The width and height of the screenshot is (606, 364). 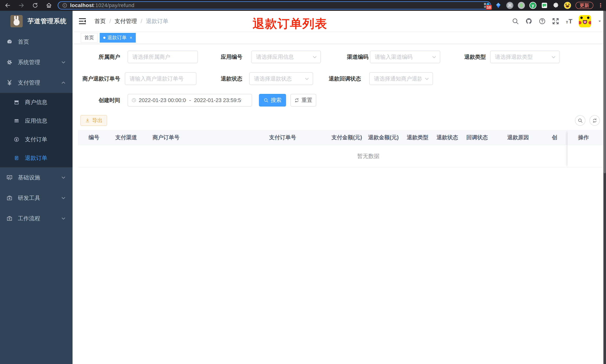 I want to click on forward-icon, so click(x=21, y=5).